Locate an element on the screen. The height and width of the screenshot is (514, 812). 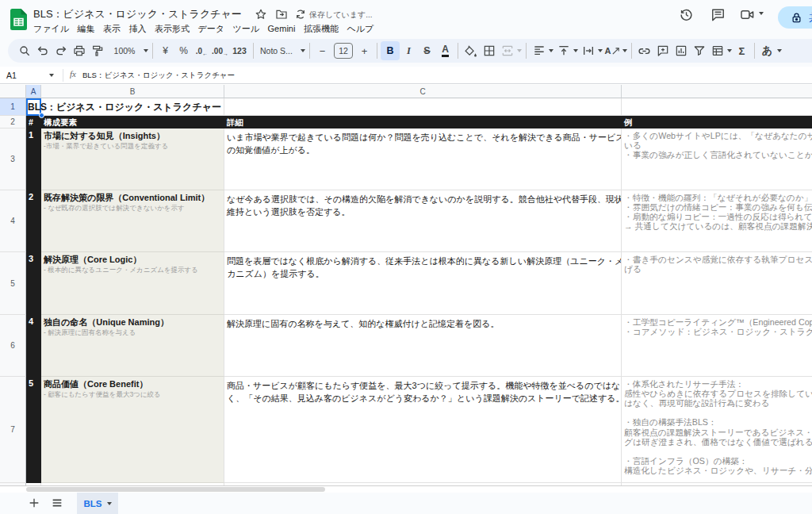
menu-gemini: Gemini is located at coordinates (282, 29).